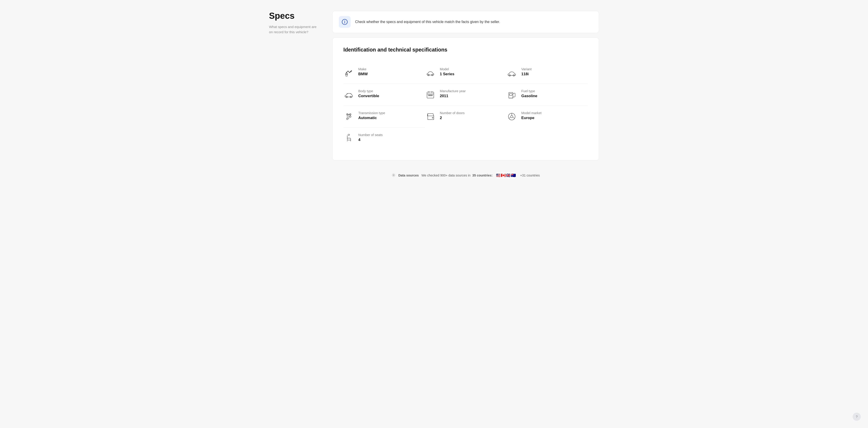 This screenshot has height=428, width=868. I want to click on seats-icon, so click(349, 138).